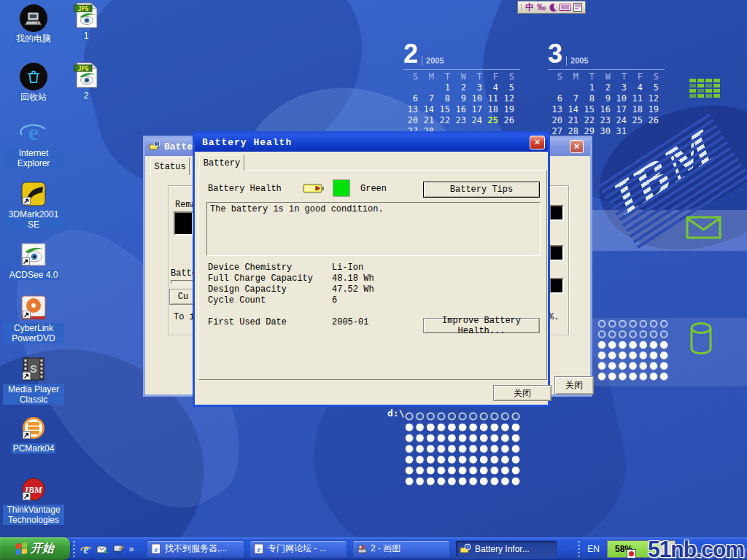  Describe the element at coordinates (492, 77) in the screenshot. I see `calendar-weekday: F` at that location.